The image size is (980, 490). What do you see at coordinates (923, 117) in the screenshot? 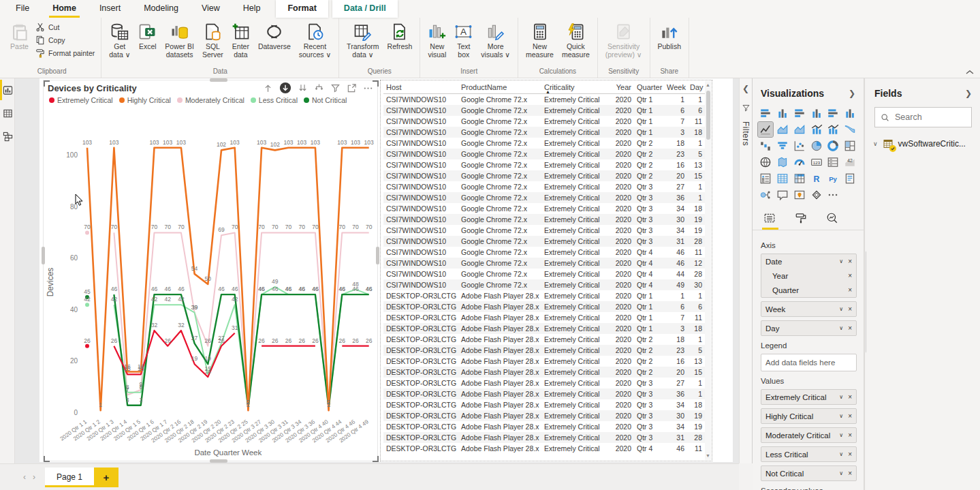
I see `fields-search` at bounding box center [923, 117].